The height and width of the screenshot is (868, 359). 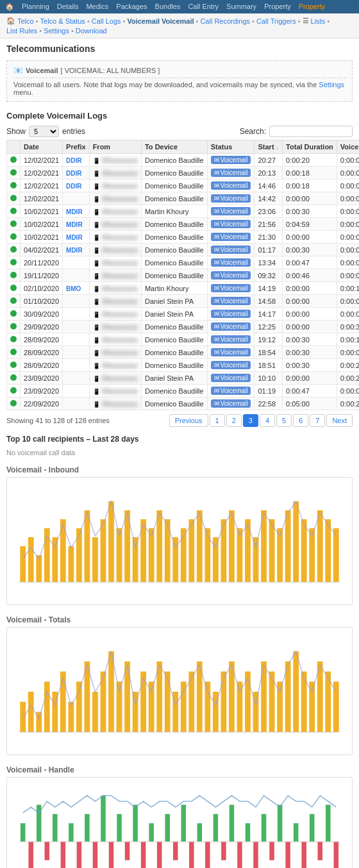 What do you see at coordinates (188, 421) in the screenshot?
I see `prev-button: Previous` at bounding box center [188, 421].